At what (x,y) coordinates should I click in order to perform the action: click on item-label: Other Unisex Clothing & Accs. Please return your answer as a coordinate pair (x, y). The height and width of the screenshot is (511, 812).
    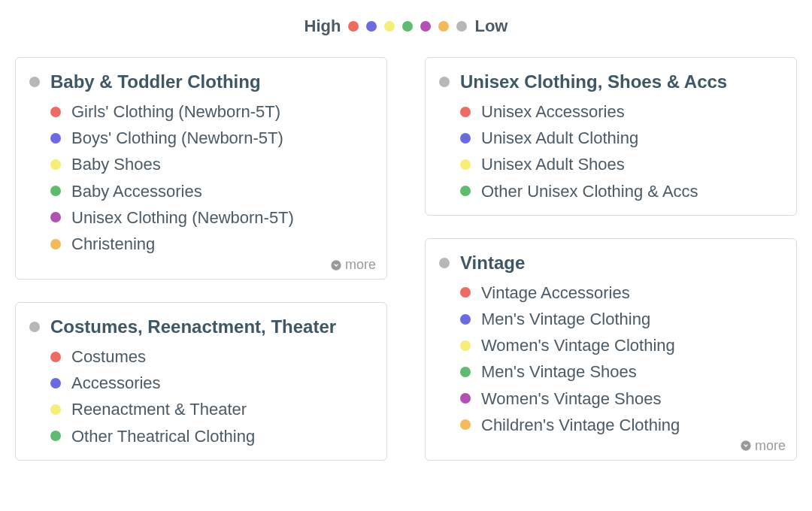
    Looking at the image, I should click on (589, 191).